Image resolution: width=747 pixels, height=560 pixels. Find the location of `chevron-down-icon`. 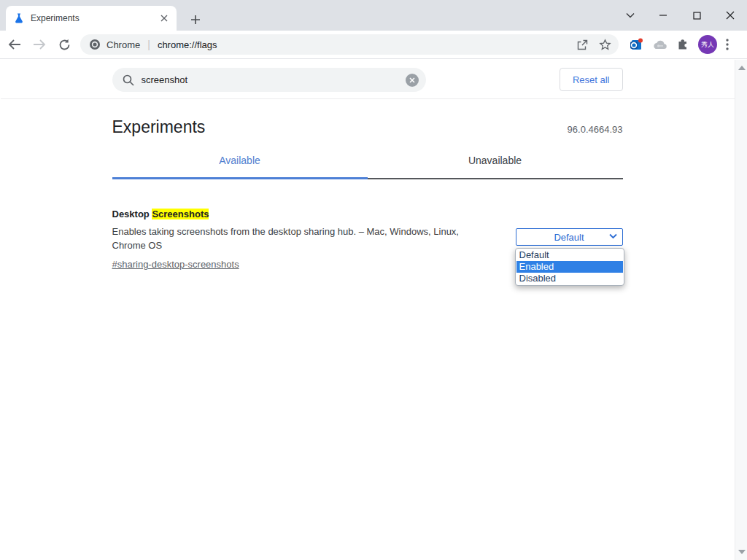

chevron-down-icon is located at coordinates (613, 236).